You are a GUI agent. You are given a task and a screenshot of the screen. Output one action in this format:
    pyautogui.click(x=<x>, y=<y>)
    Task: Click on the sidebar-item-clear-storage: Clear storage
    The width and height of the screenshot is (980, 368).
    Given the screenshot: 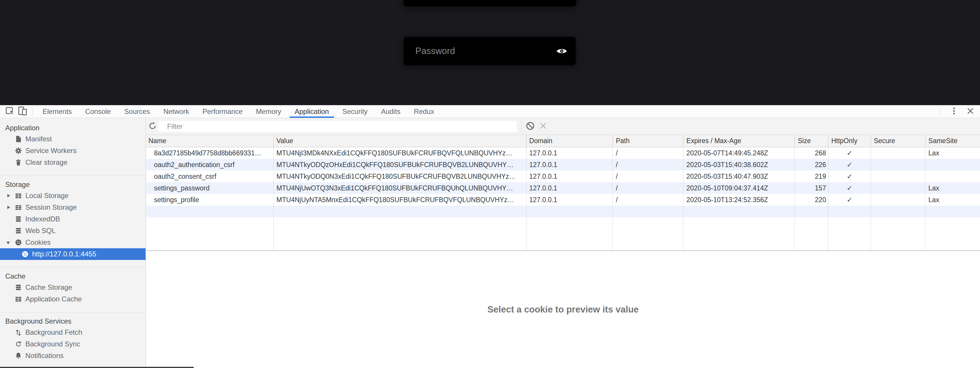 What is the action you would take?
    pyautogui.click(x=73, y=162)
    